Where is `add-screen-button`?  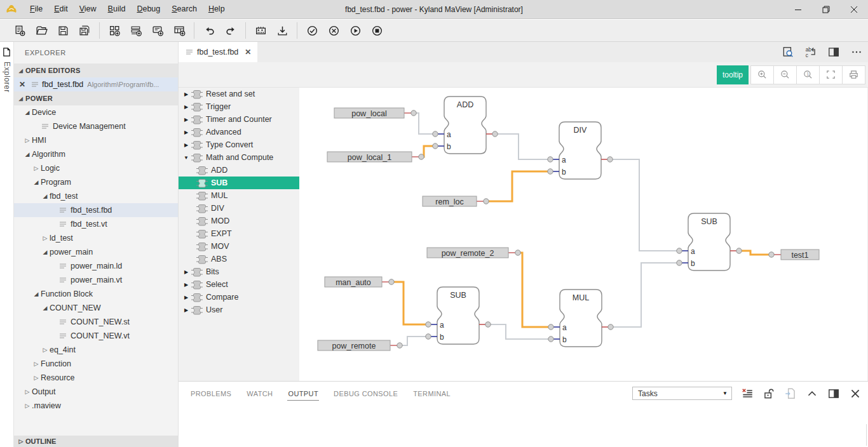 add-screen-button is located at coordinates (158, 30).